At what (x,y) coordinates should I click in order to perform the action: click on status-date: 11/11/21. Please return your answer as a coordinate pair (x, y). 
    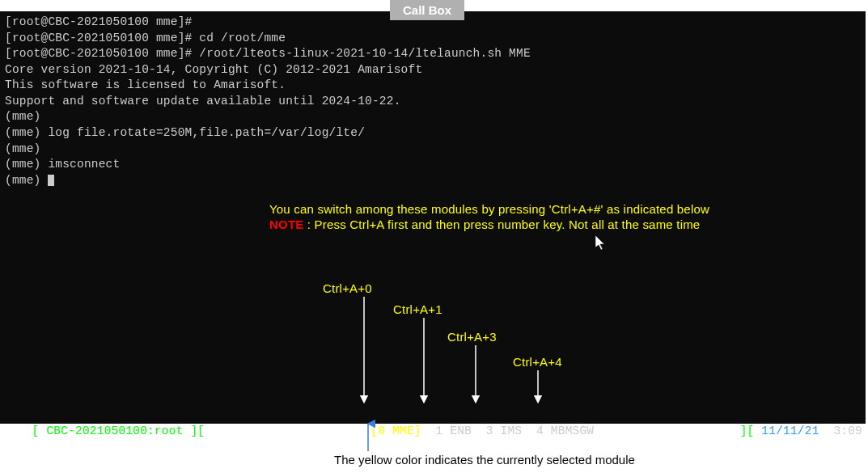
    Looking at the image, I should click on (790, 431).